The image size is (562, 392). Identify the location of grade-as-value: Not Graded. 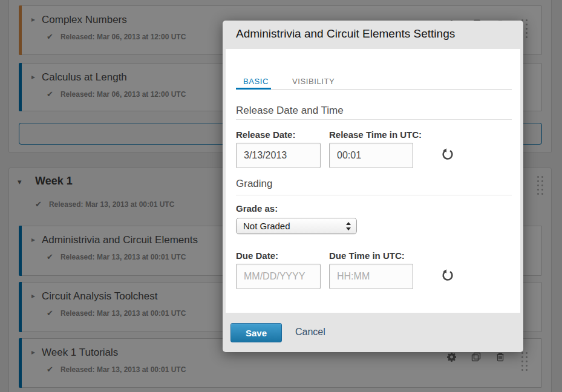
(267, 226).